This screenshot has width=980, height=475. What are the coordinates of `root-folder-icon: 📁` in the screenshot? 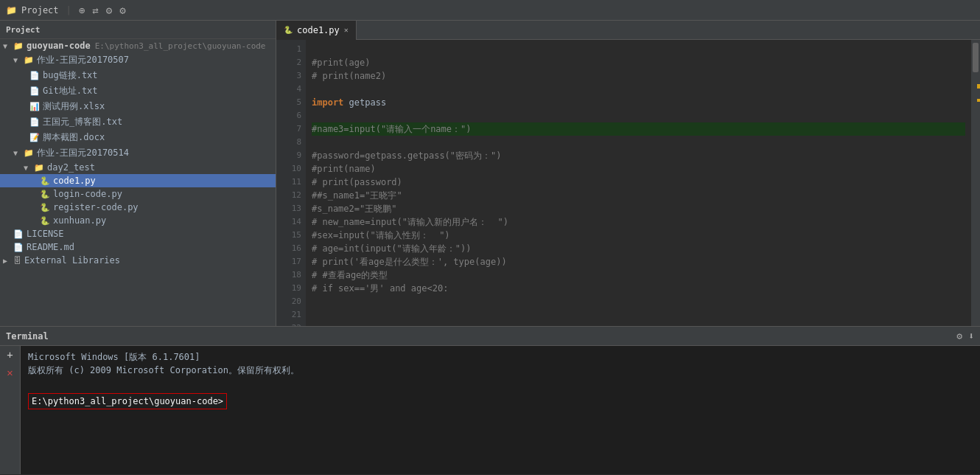 It's located at (18, 46).